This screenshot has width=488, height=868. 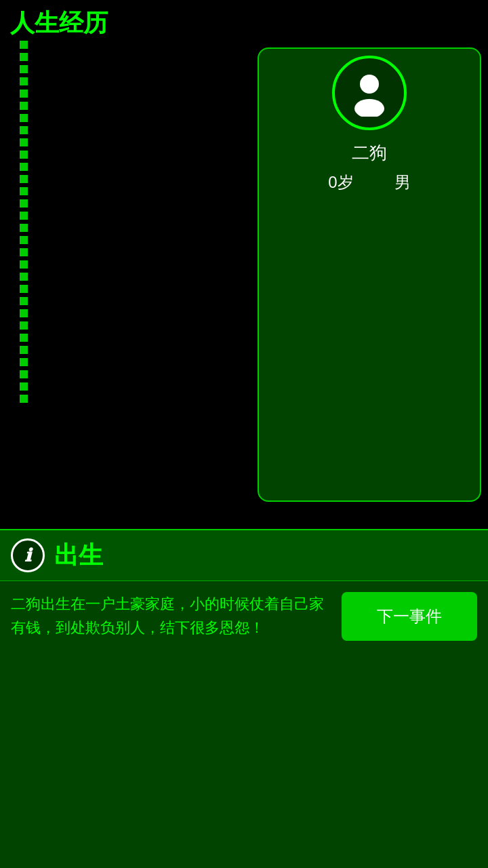 What do you see at coordinates (28, 556) in the screenshot?
I see `info-icon: ℹ` at bounding box center [28, 556].